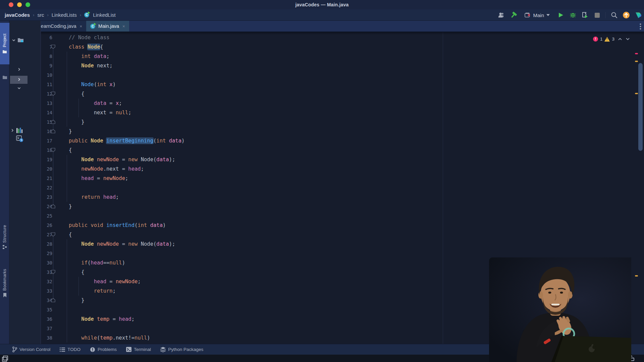  Describe the element at coordinates (88, 319) in the screenshot. I see `code-line-36: Node temp = head;` at that location.